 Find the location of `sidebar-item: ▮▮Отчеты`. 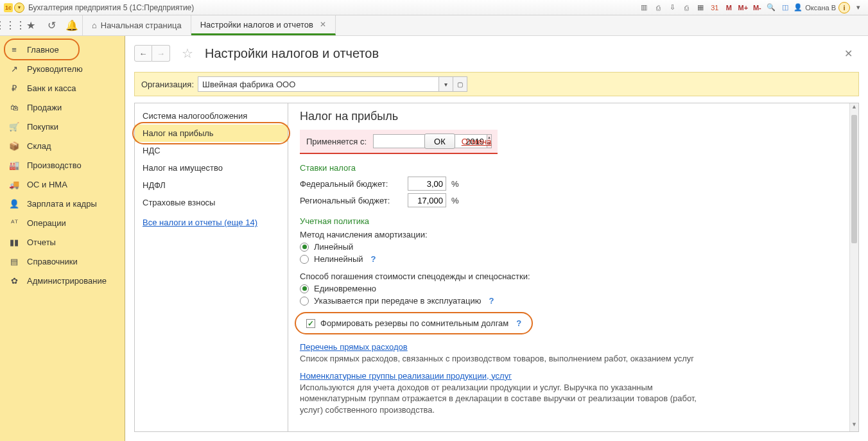

sidebar-item: ▮▮Отчеты is located at coordinates (62, 242).